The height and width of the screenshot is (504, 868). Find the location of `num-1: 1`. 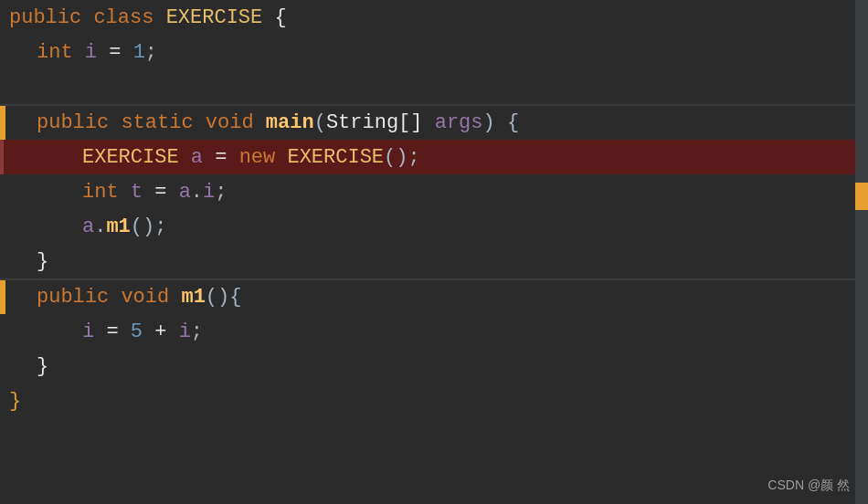

num-1: 1 is located at coordinates (139, 53).